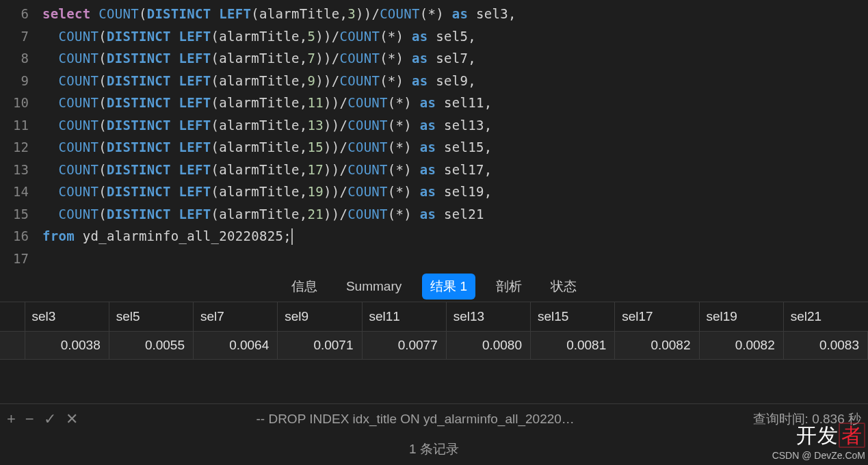  What do you see at coordinates (235, 317) in the screenshot?
I see `column-header: sel7` at bounding box center [235, 317].